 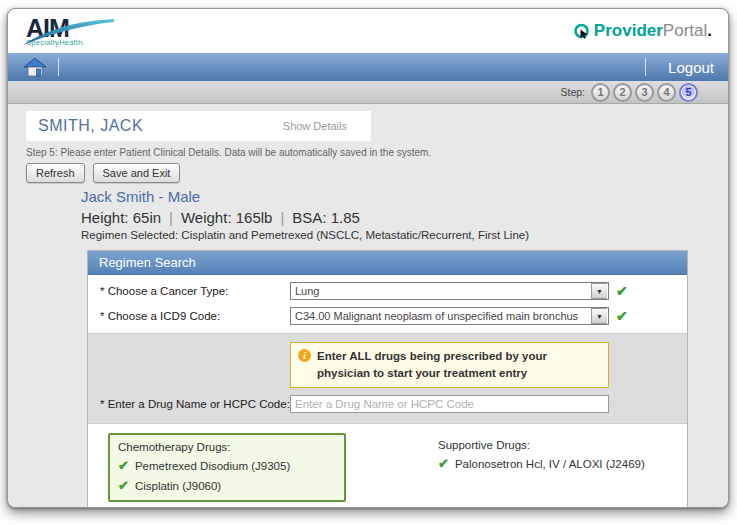 I want to click on icd9-select: C34.00 Malignant neoplasm of unspecified…, so click(x=450, y=316).